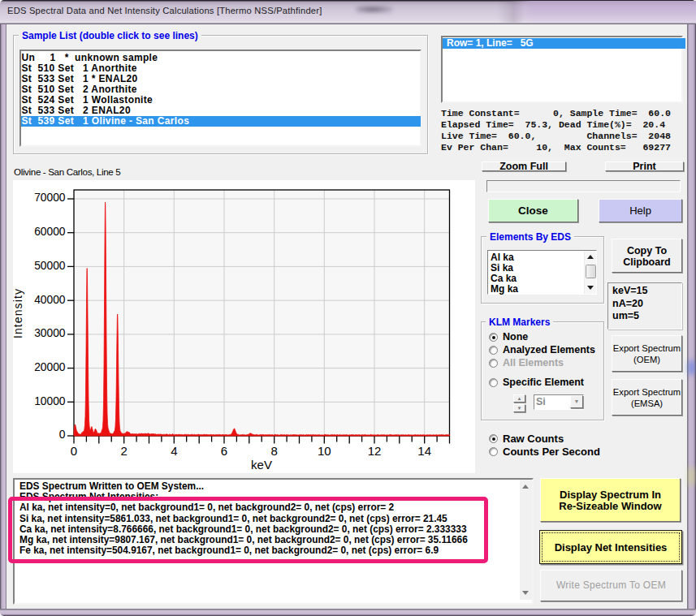 This screenshot has height=616, width=696. Describe the element at coordinates (224, 451) in the screenshot. I see `svg-text: 6` at that location.